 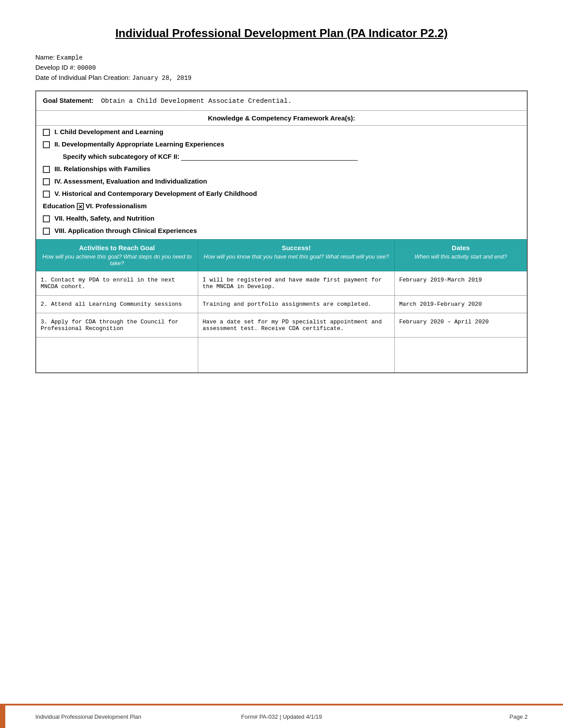 I want to click on table-row-2: 2. Attend all Learning Community session…, so click(x=282, y=304).